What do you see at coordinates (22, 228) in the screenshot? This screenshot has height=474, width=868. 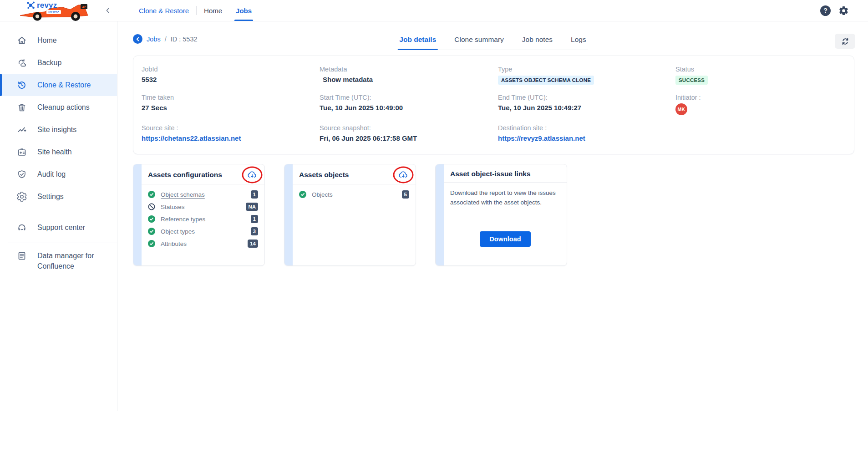 I see `headset-icon` at bounding box center [22, 228].